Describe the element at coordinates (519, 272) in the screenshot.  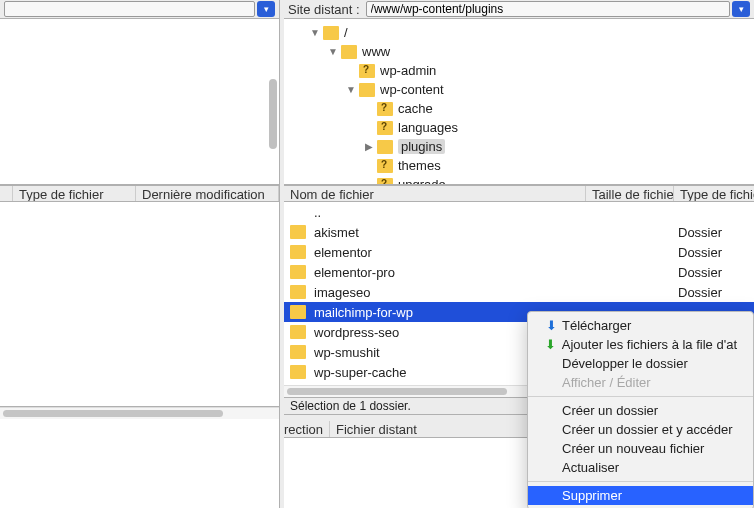
I see `file-row: elementor-proDossier` at that location.